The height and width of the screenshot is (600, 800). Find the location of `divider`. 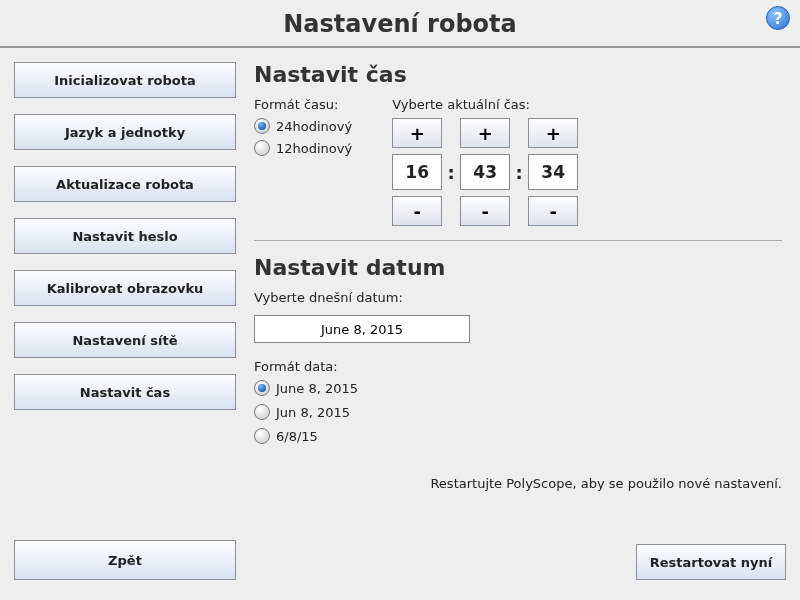

divider is located at coordinates (518, 240).